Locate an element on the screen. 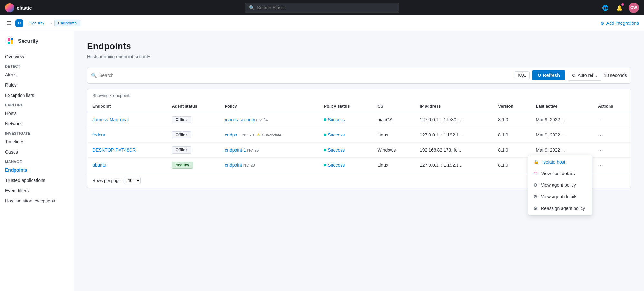  page-subtitle: Hosts running endpoint security is located at coordinates (359, 57).